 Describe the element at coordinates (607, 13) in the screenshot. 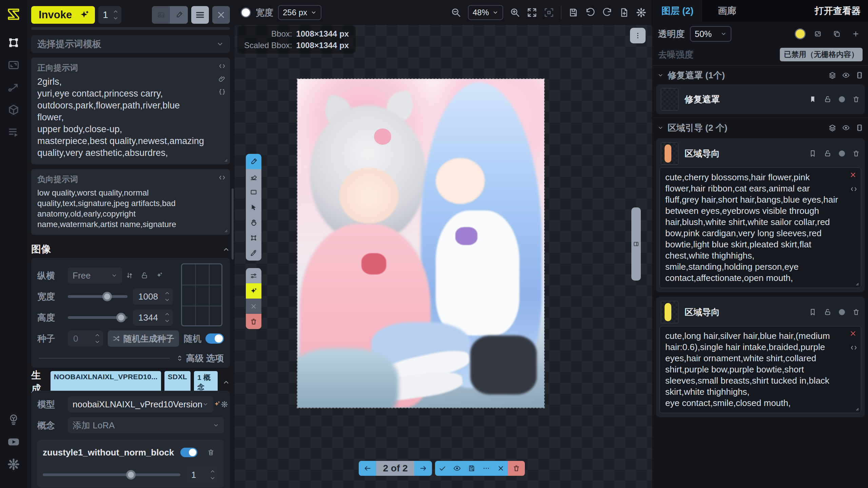

I see `redo-icon` at that location.